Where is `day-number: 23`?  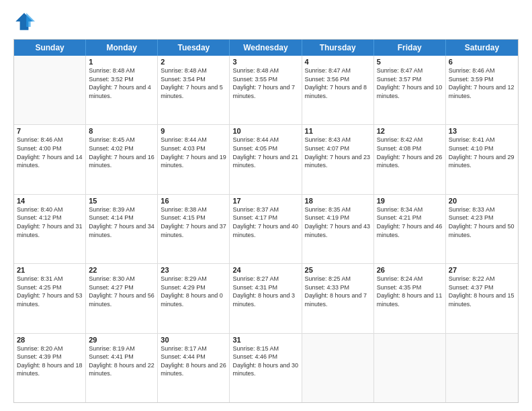 day-number: 23 is located at coordinates (193, 270).